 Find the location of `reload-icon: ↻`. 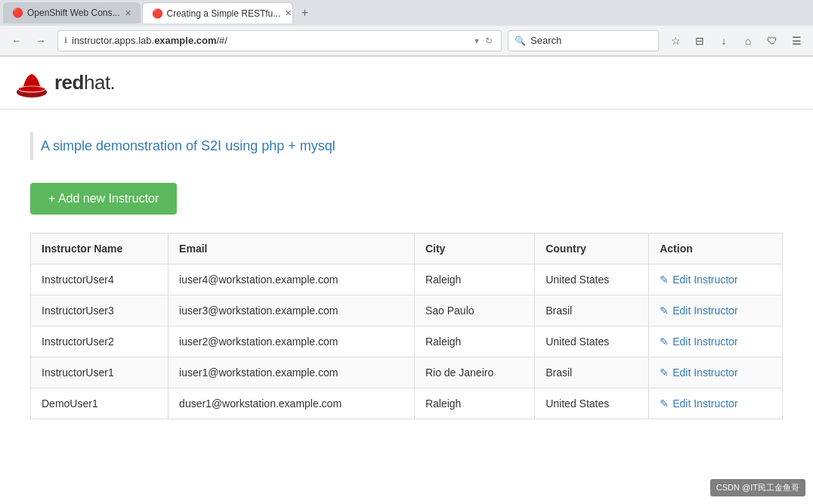

reload-icon: ↻ is located at coordinates (489, 41).